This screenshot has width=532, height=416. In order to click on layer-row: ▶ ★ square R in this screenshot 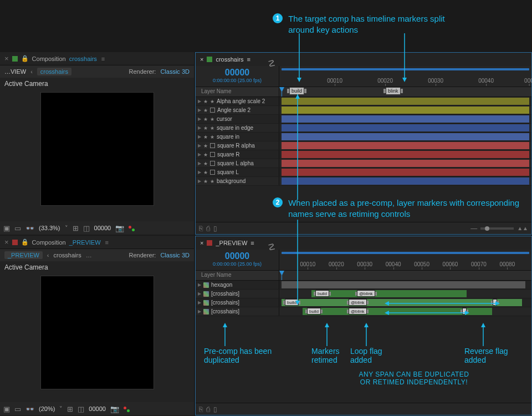, I will do `click(364, 155)`.